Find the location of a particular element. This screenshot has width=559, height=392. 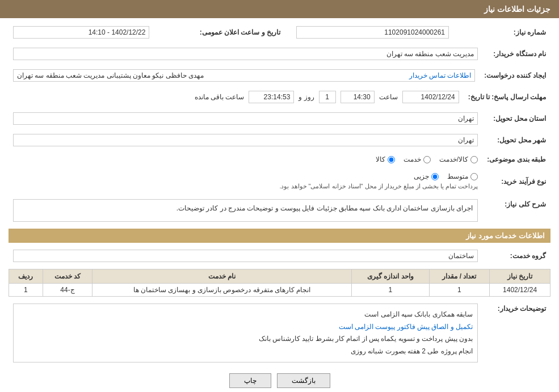

creator-table: ایجاد کننده درخواست: اطلاعات تماس خریدار… is located at coordinates (279, 75).